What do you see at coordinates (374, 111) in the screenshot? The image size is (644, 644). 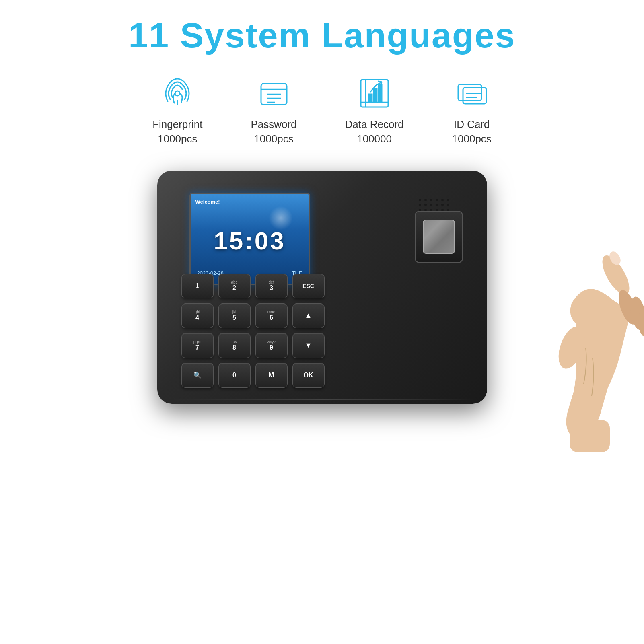 I see `feature-data-record: Data Record 100000` at bounding box center [374, 111].